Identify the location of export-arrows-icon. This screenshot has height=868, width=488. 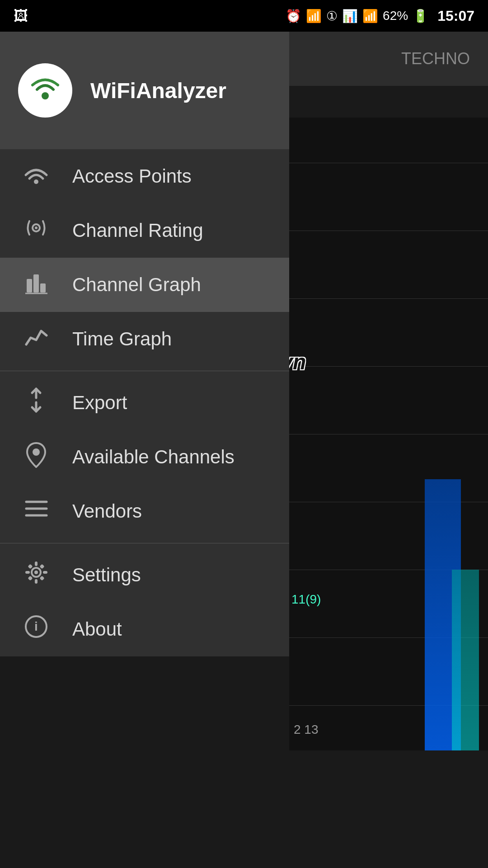
(36, 403).